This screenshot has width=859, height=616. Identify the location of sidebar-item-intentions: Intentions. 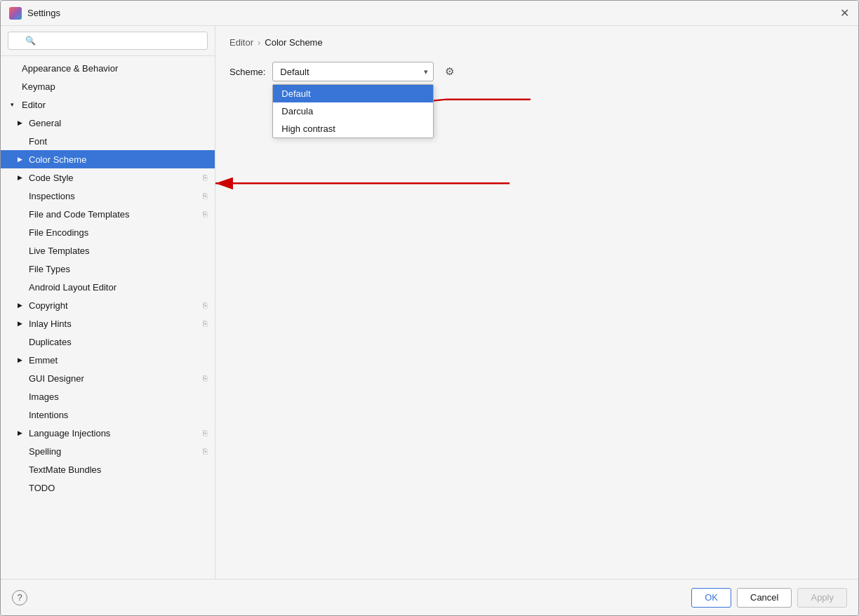
(108, 415).